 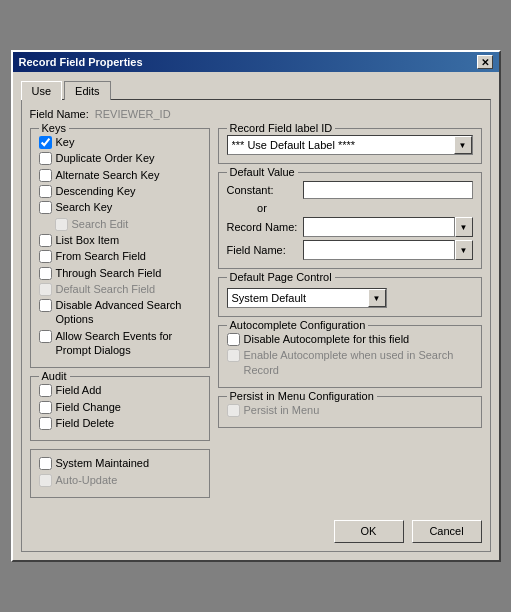 What do you see at coordinates (350, 356) in the screenshot?
I see `autocomplete-group: Autocomplete Configuration Disable Autoc…` at bounding box center [350, 356].